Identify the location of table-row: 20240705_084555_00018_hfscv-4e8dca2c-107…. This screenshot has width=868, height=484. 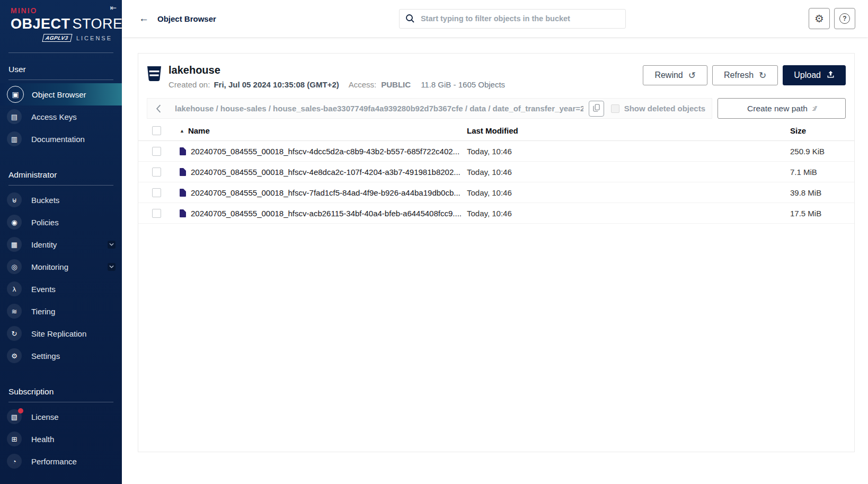
(496, 172).